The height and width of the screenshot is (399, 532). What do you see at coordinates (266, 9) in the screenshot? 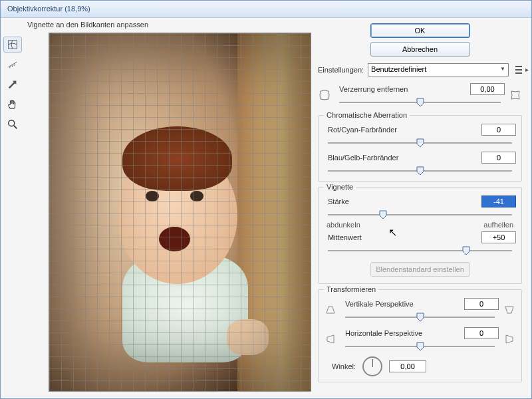
I see `titlebar: Objektivkorrektur (18,9%)` at bounding box center [266, 9].